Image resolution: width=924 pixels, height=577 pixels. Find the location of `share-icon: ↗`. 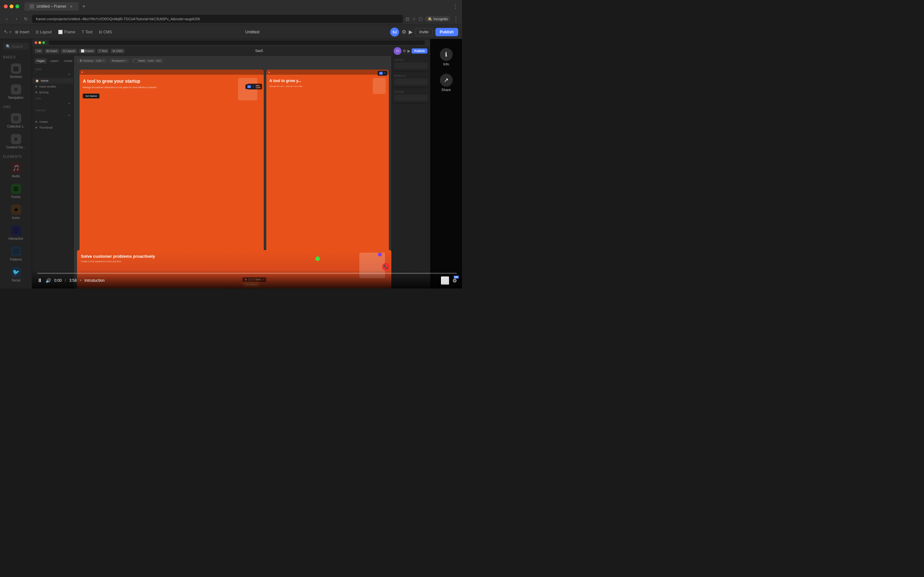

share-icon: ↗ is located at coordinates (446, 80).